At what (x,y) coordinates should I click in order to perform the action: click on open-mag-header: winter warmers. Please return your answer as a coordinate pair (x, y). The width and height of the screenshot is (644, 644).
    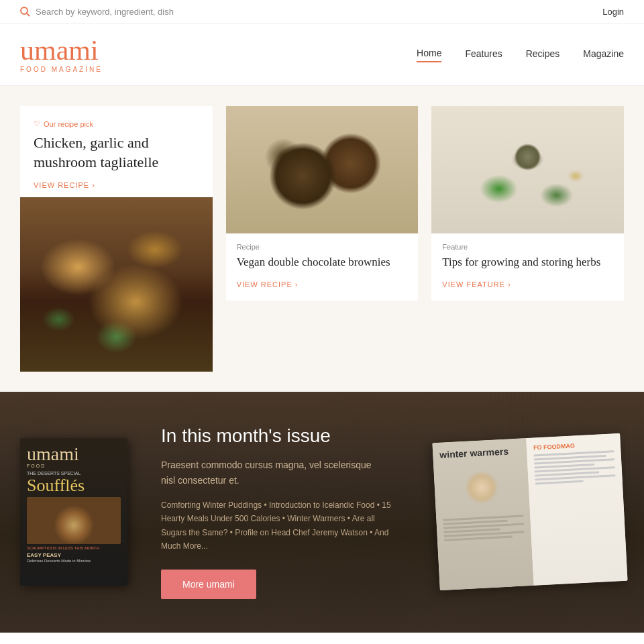
    Looking at the image, I should click on (480, 453).